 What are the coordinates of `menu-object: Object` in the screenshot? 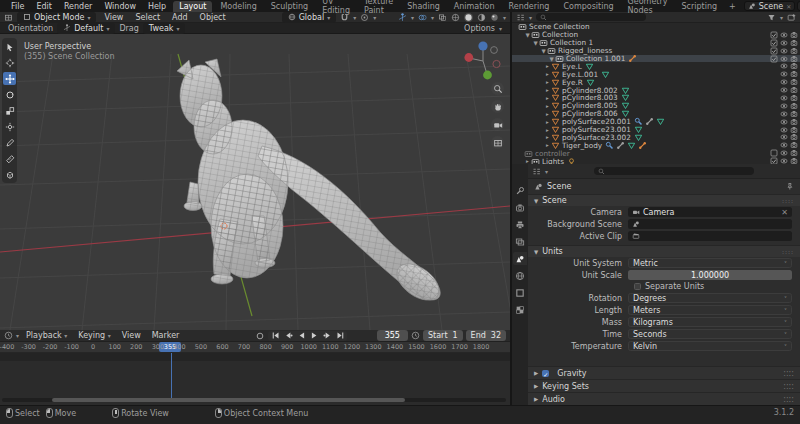 It's located at (213, 18).